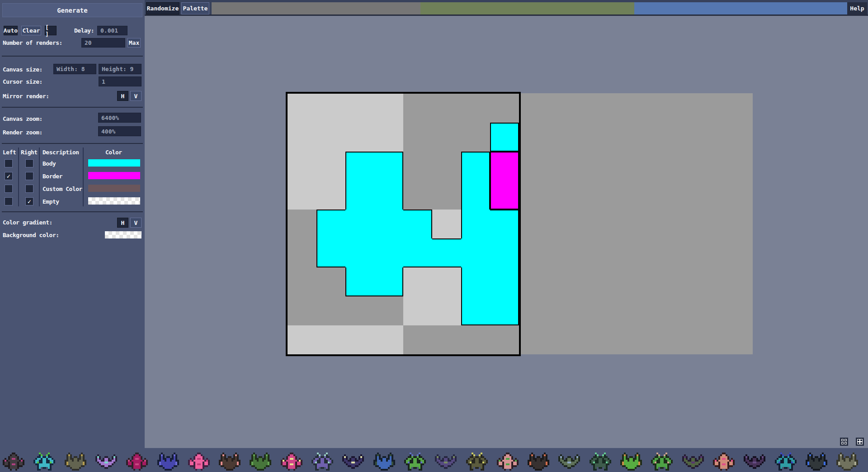 The width and height of the screenshot is (868, 472). What do you see at coordinates (51, 31) in the screenshot?
I see `marquee-select-icon: [ ]` at bounding box center [51, 31].